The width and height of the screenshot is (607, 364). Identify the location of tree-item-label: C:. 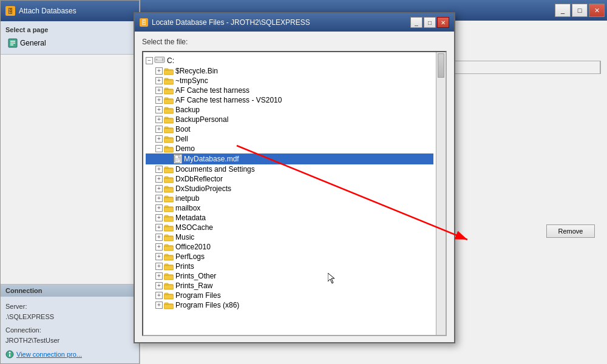
(171, 61).